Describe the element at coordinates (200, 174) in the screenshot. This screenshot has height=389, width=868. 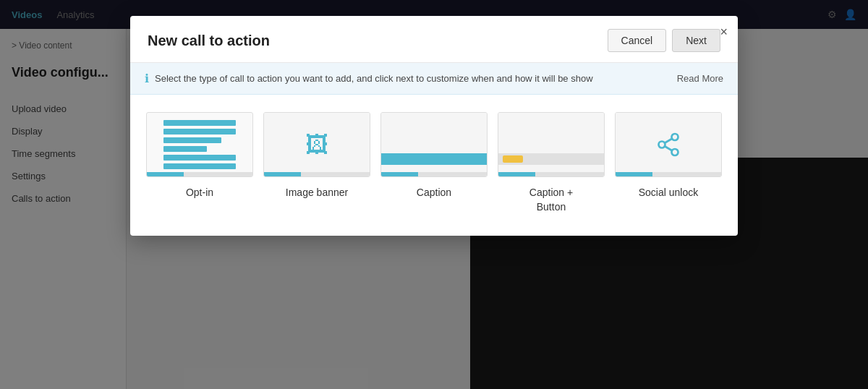
I see `optin-timeline` at that location.